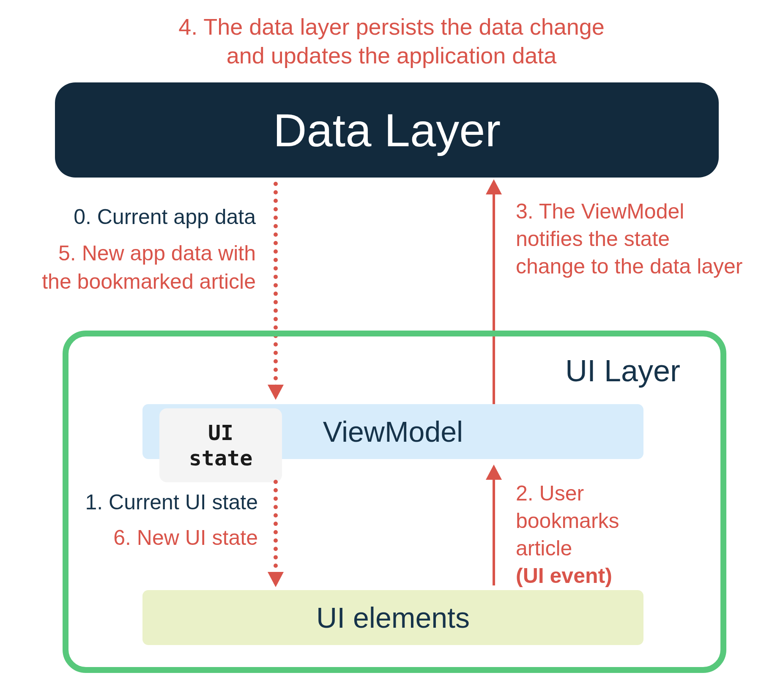 The height and width of the screenshot is (700, 783). I want to click on mid-left-annotations: 0. Current app data 5. New app data with…, so click(146, 249).